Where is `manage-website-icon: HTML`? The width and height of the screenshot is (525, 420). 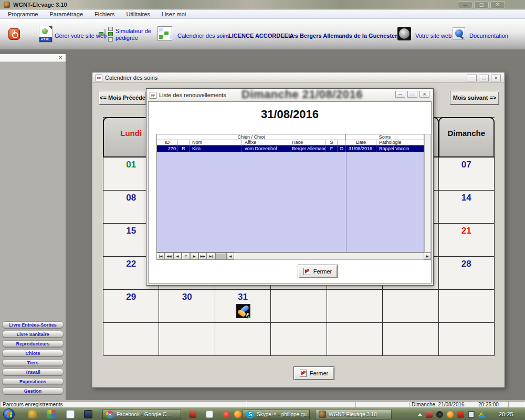 manage-website-icon: HTML is located at coordinates (46, 34).